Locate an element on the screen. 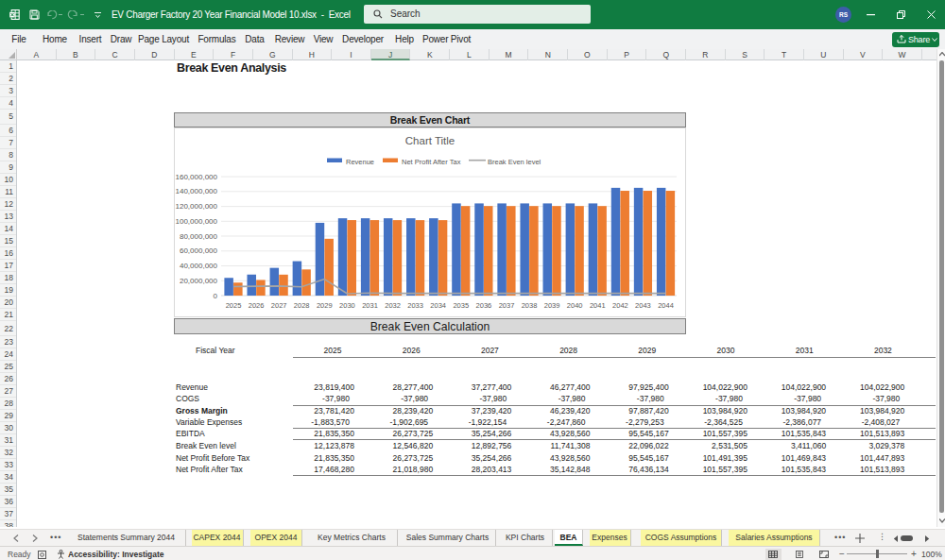  svg-text: 2041 is located at coordinates (597, 306).